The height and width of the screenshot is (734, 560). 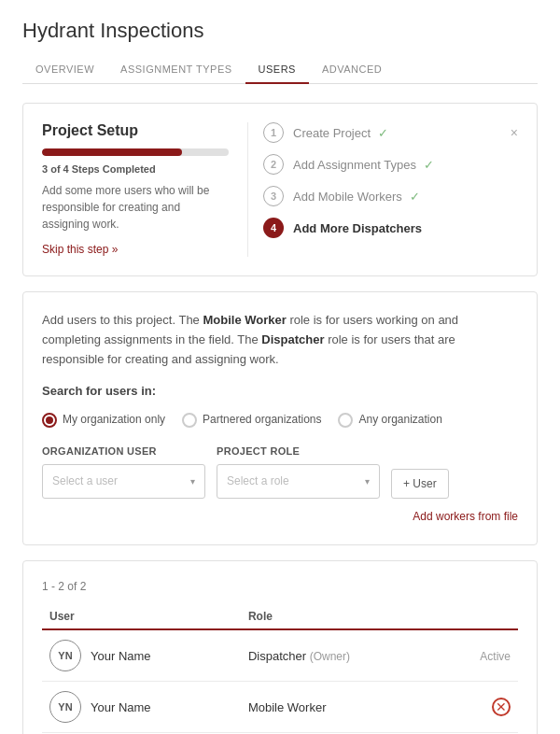 I want to click on user-cell-inner-2: YN Your Name, so click(x=142, y=707).